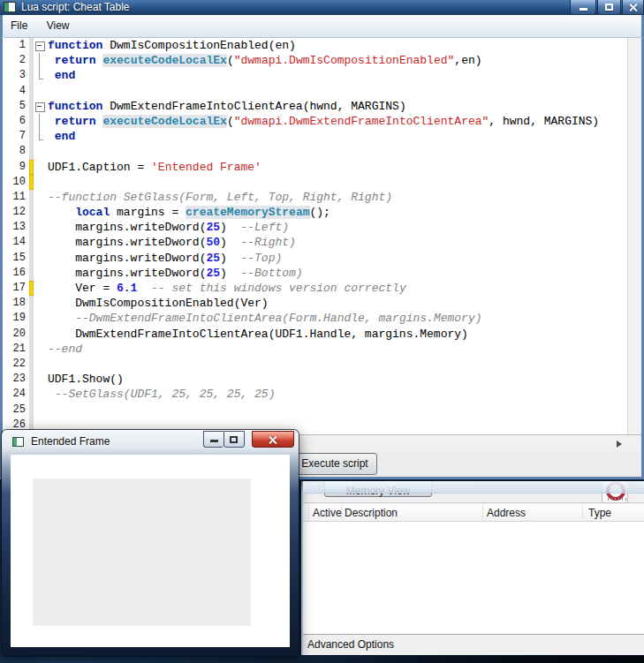 The image size is (644, 663). Describe the element at coordinates (16, 46) in the screenshot. I see `line-number: 1` at that location.